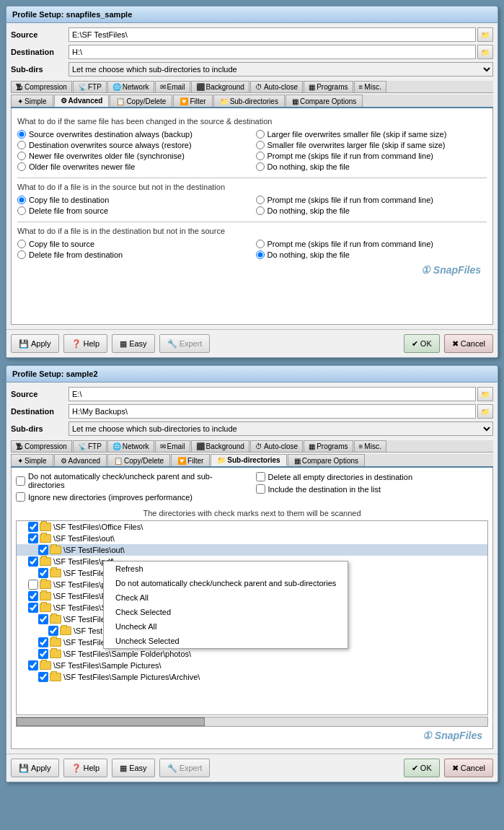  Describe the element at coordinates (32, 460) in the screenshot. I see `tab2-simple: ✦Simple` at that location.